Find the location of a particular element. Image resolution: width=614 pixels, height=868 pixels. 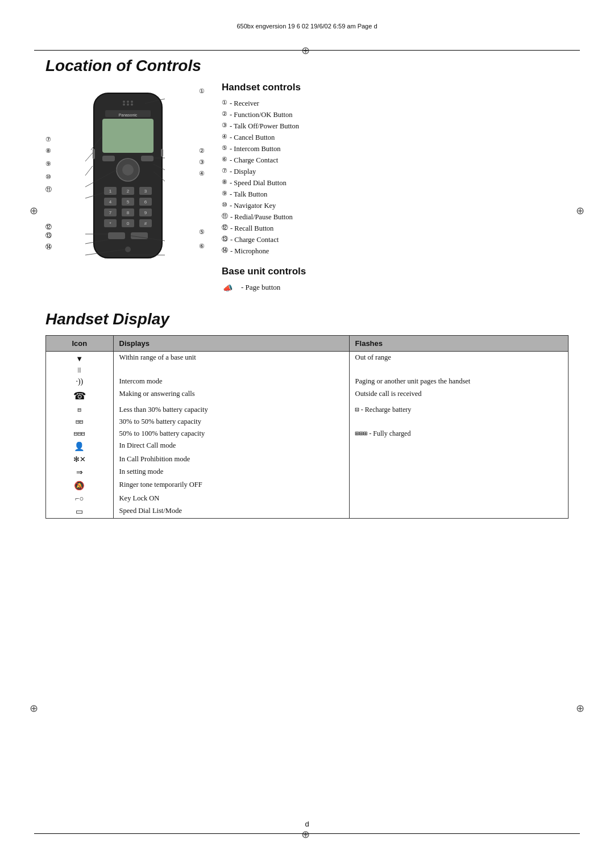

icon-cell: ▭ is located at coordinates (80, 512).